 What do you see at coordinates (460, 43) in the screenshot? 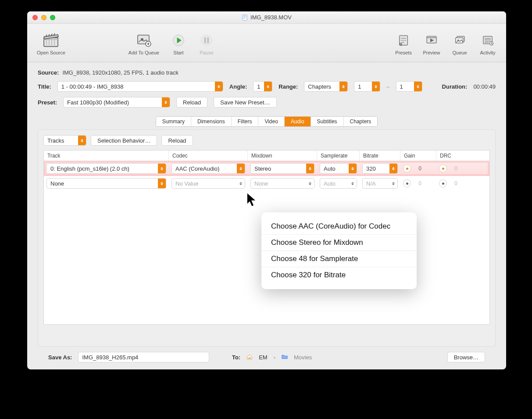
I see `queue-button: Queue` at bounding box center [460, 43].